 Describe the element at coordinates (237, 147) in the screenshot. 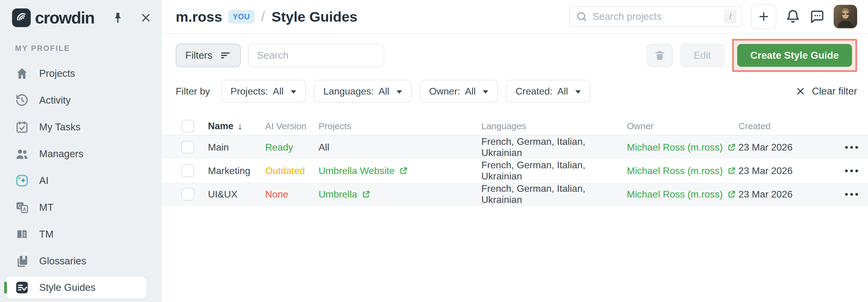

I see `cell-name: Main` at that location.